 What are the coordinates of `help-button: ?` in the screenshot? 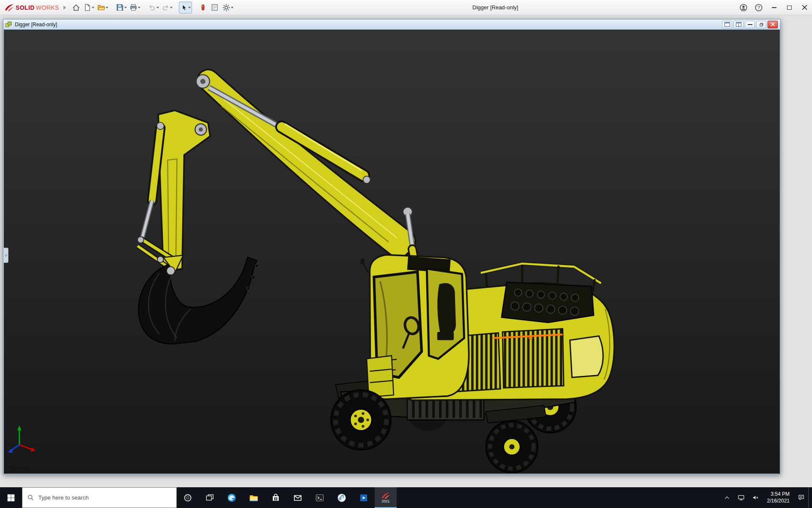 It's located at (759, 8).